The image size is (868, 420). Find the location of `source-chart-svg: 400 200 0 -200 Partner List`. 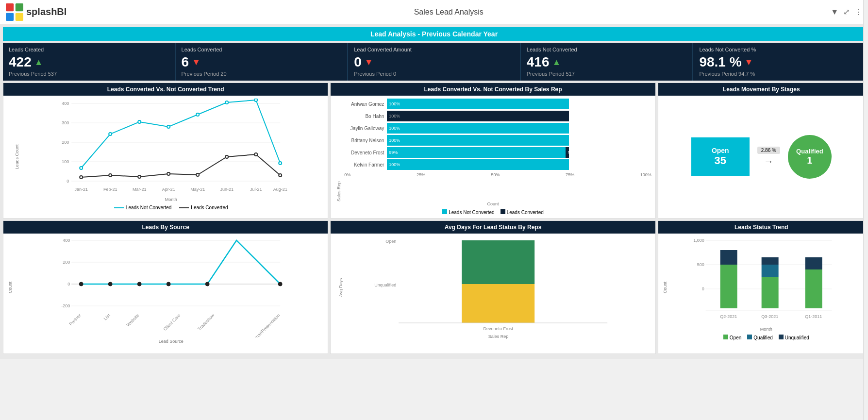

source-chart-svg: 400 200 0 -200 Partner List is located at coordinates (171, 286).